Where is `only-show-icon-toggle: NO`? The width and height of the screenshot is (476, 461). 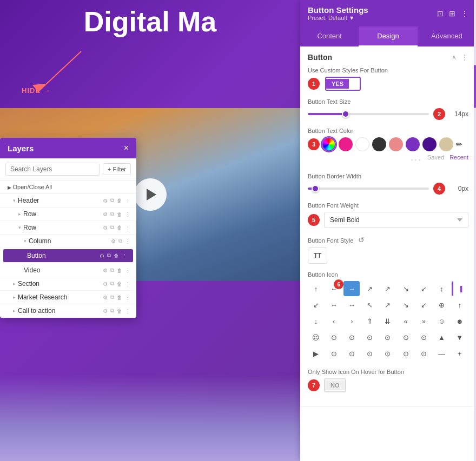 only-show-icon-toggle: NO is located at coordinates (335, 385).